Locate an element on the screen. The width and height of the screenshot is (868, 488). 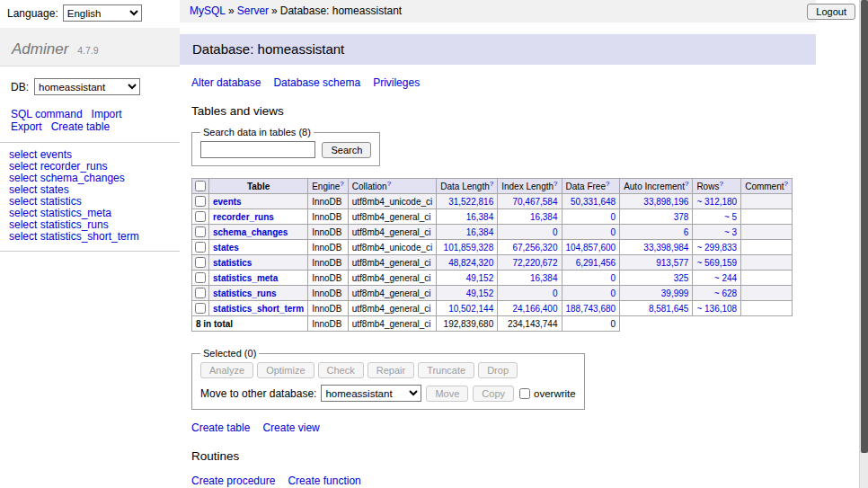
table-link-statistics-short-term: statistics_short_term is located at coordinates (259, 309).